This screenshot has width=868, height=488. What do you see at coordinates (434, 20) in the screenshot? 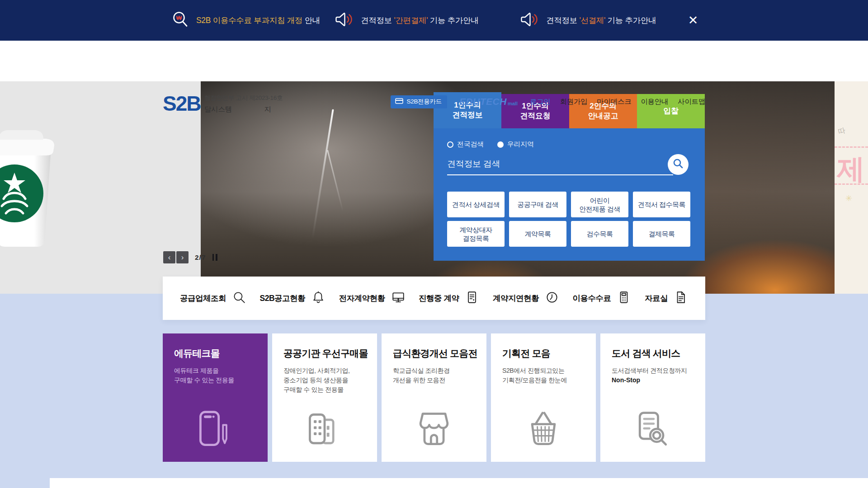
I see `notification-bar: ₩ S2B 이용수수료 부과지침 개정 안내 견적정보 '간편결제' 기능 추가…` at bounding box center [434, 20].